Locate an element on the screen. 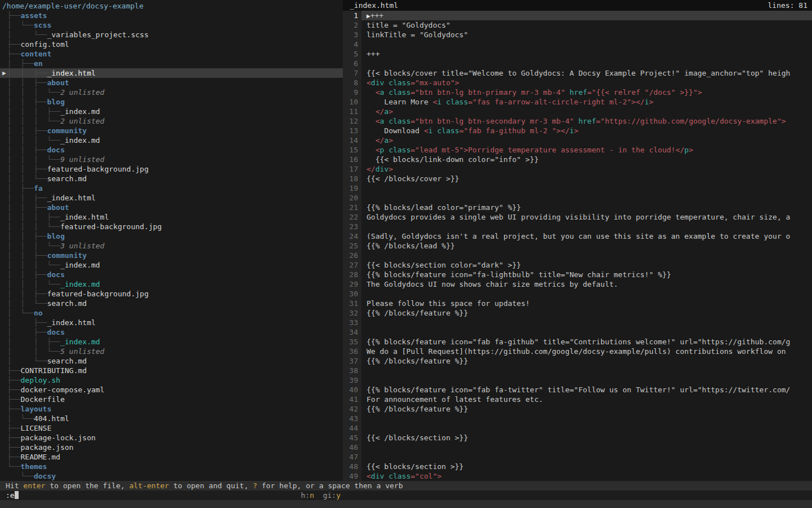 This screenshot has height=508, width=812. line-number: 33 is located at coordinates (352, 323).